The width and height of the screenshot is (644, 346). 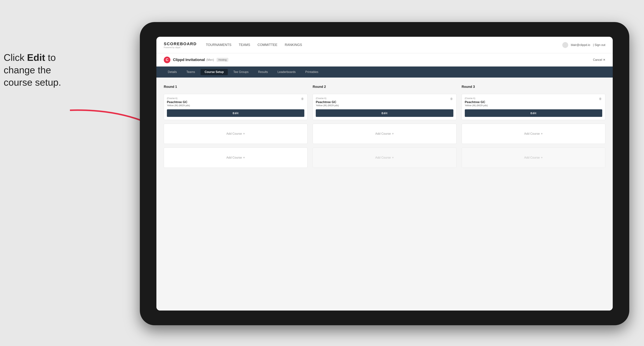 What do you see at coordinates (36, 57) in the screenshot?
I see `instruction-highlight: Edit` at bounding box center [36, 57].